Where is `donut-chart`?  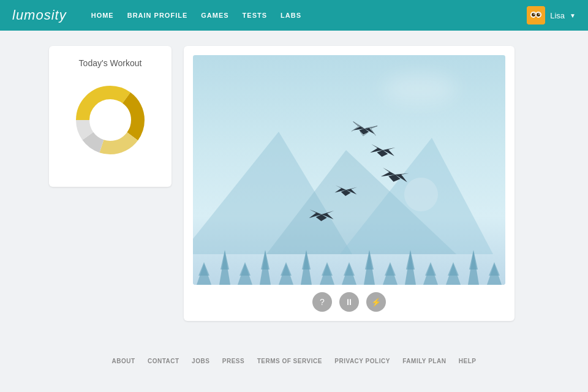 donut-chart is located at coordinates (110, 120).